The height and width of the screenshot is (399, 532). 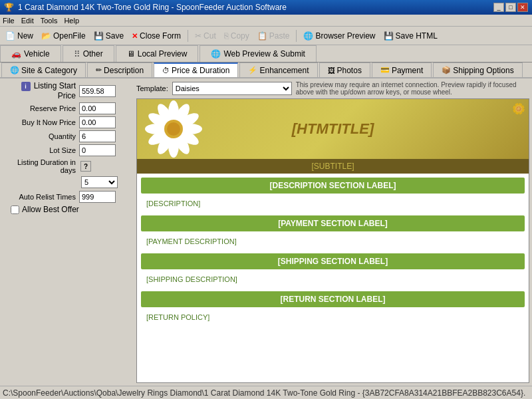 I want to click on duration-select: 1 3 5 7 10 14 21 30, so click(x=100, y=182).